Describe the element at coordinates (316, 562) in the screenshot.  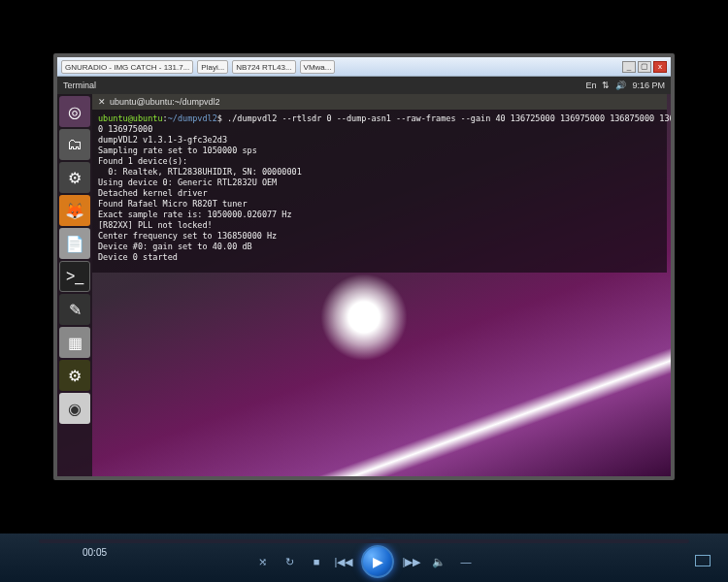
I see `stop-button: ■` at that location.